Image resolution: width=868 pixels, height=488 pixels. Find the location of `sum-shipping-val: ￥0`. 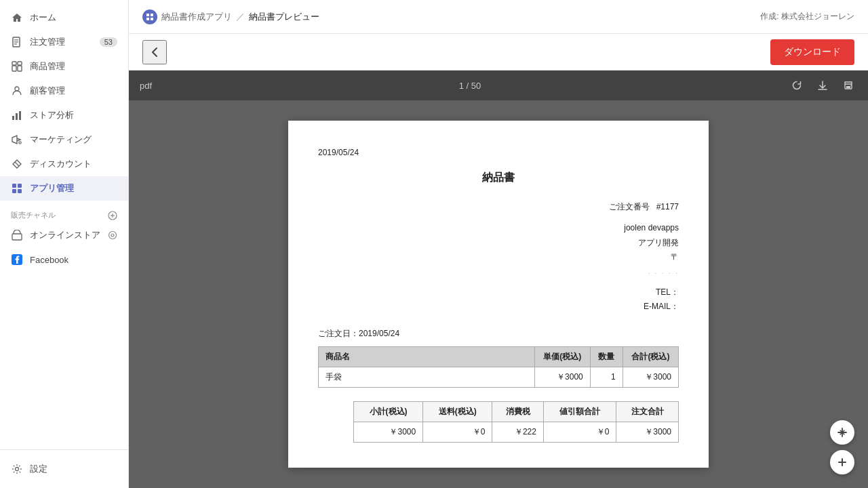

sum-shipping-val: ￥0 is located at coordinates (458, 432).